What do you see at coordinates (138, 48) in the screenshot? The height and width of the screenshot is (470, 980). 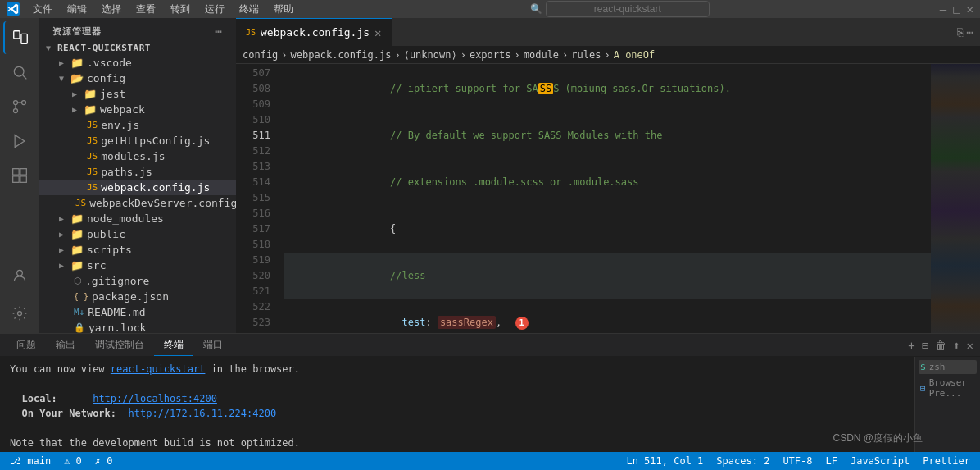 I see `sidebar-item-root: ▼ REACT-QUICKSTART` at bounding box center [138, 48].